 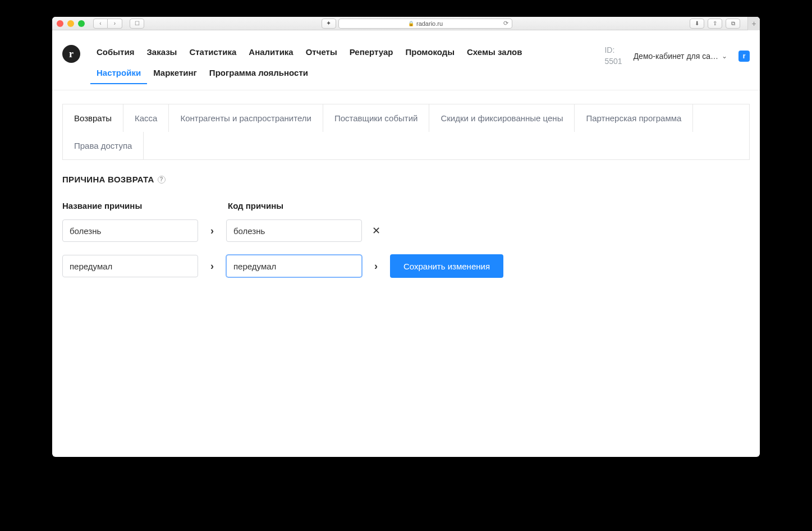 What do you see at coordinates (115, 24) in the screenshot?
I see `forward-button: ›` at bounding box center [115, 24].